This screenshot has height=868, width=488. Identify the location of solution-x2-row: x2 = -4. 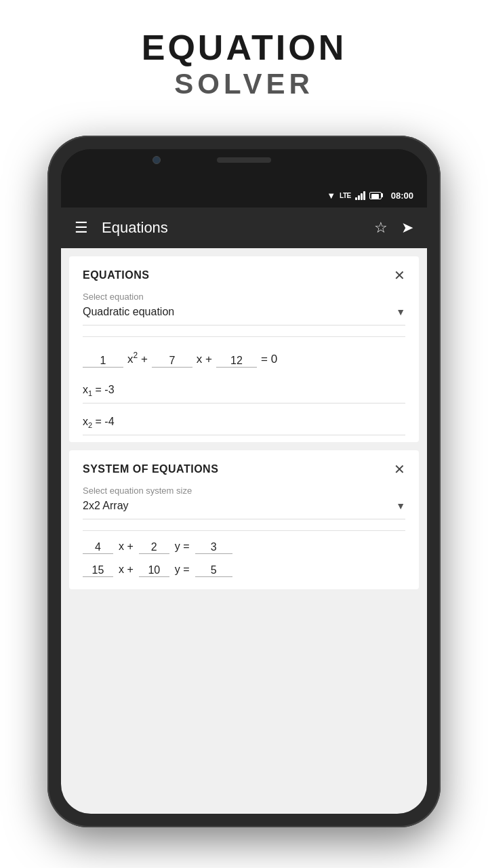
(244, 423).